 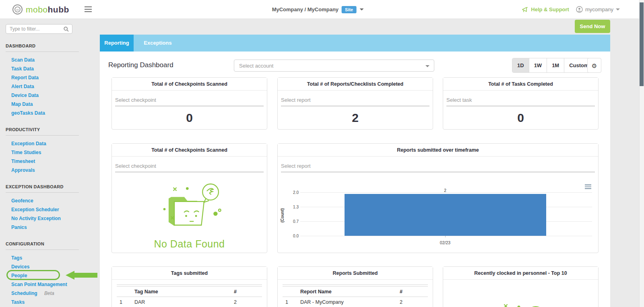 I want to click on section-title-exception-dashboard: EXCEPTION DASHBOARD, so click(x=53, y=187).